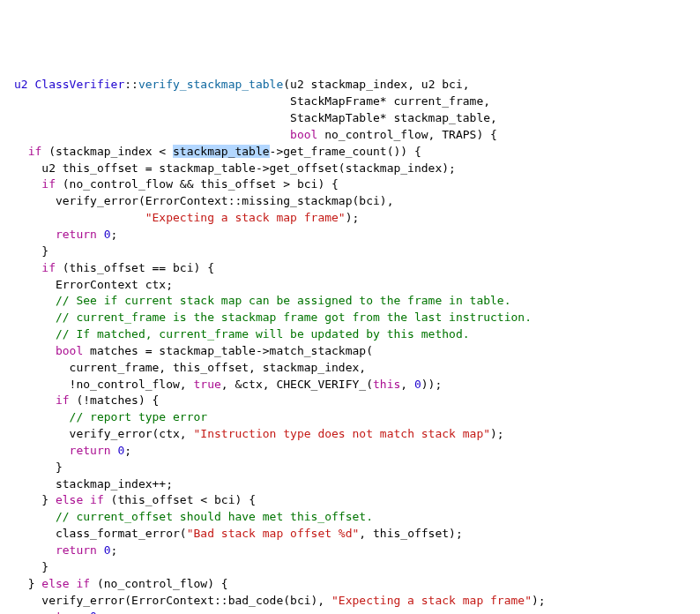  I want to click on t: verify_error(ctx,, so click(104, 434).